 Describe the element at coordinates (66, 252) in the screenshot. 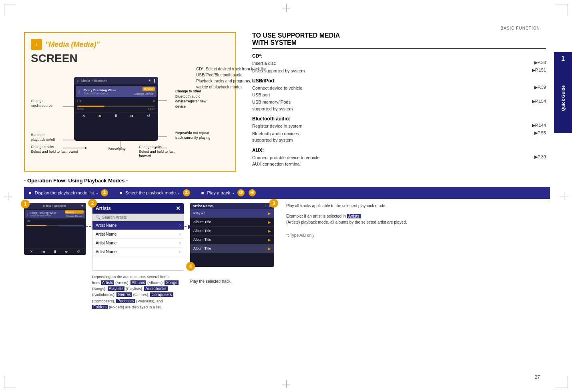

I see `mini-next: ⏭` at that location.